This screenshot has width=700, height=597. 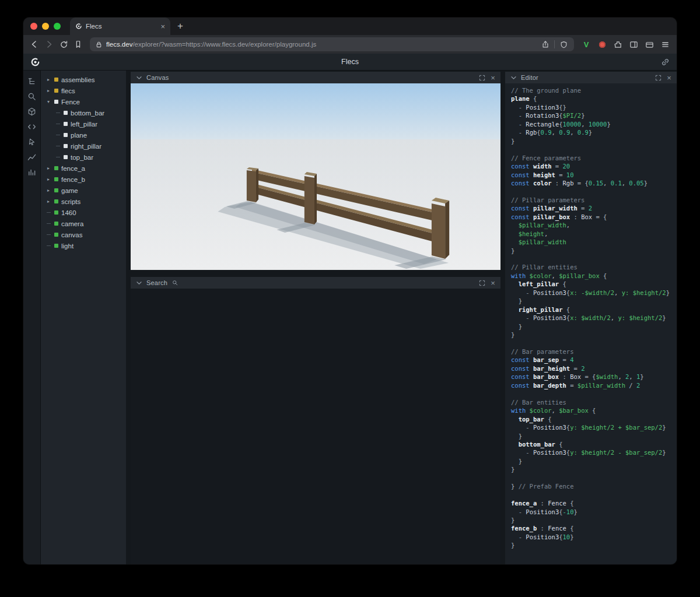 I want to click on tree-item-light: light, so click(x=83, y=246).